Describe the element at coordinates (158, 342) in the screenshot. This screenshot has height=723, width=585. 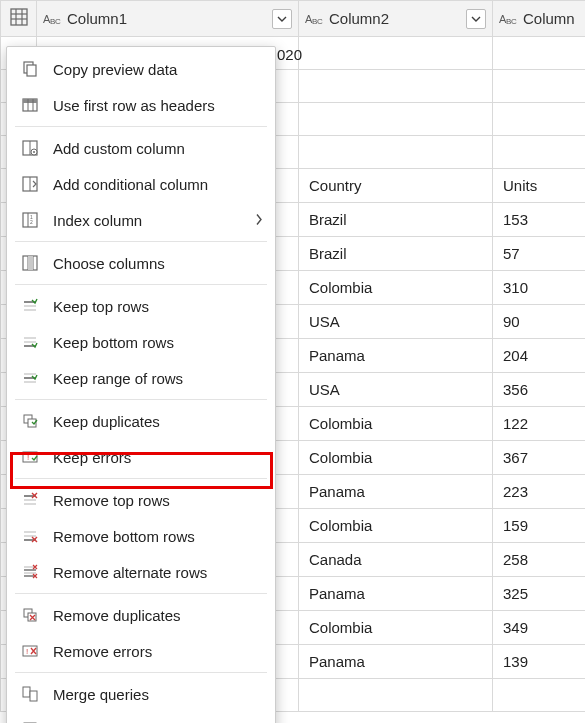
I see `menu-label: Keep bottom rows` at that location.